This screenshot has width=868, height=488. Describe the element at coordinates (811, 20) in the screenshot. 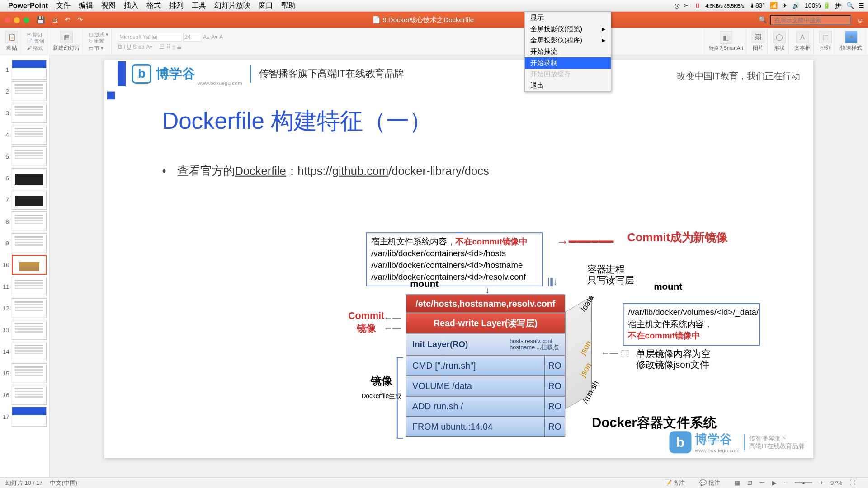

I see `search-input` at that location.